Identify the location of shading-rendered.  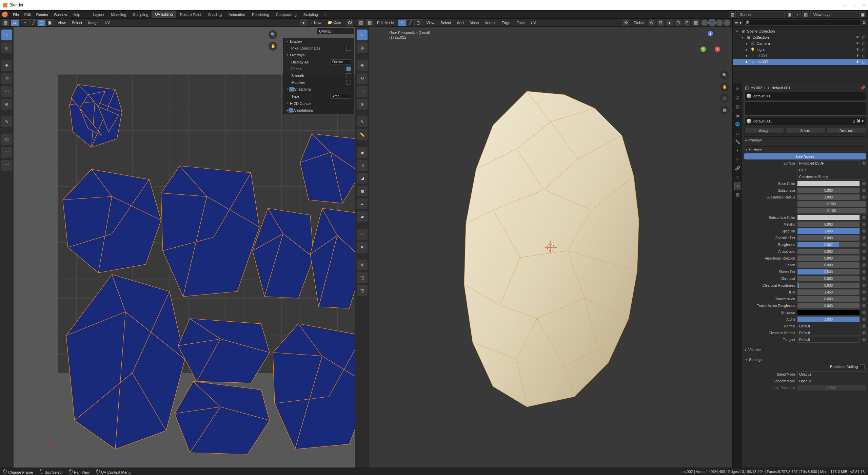
(727, 23).